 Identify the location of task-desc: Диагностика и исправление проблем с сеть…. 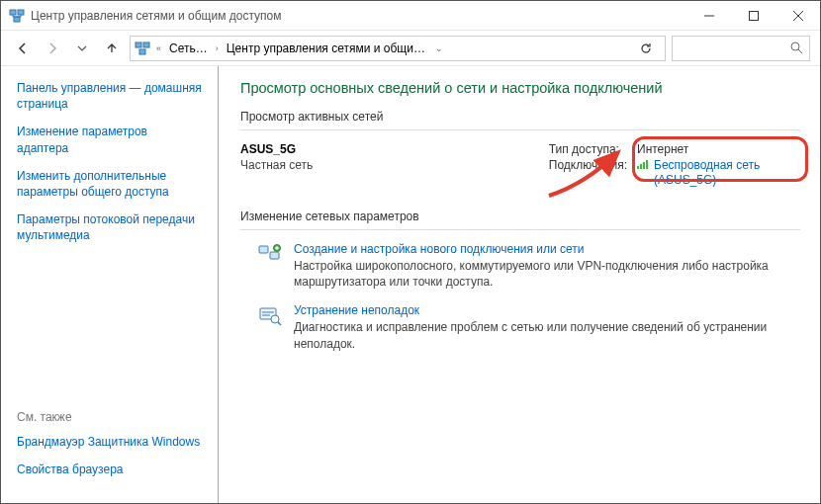
(547, 335).